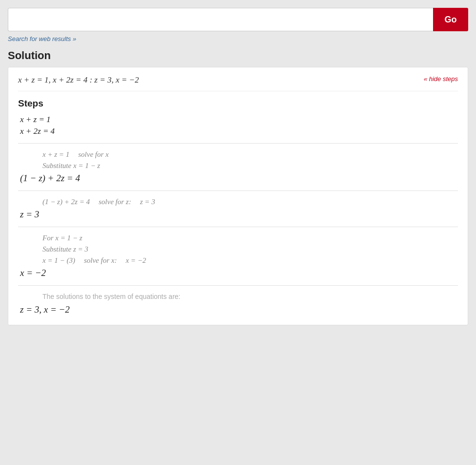 The height and width of the screenshot is (465, 476). I want to click on step-3-sub3-eq: x = 1 − (3), so click(59, 261).